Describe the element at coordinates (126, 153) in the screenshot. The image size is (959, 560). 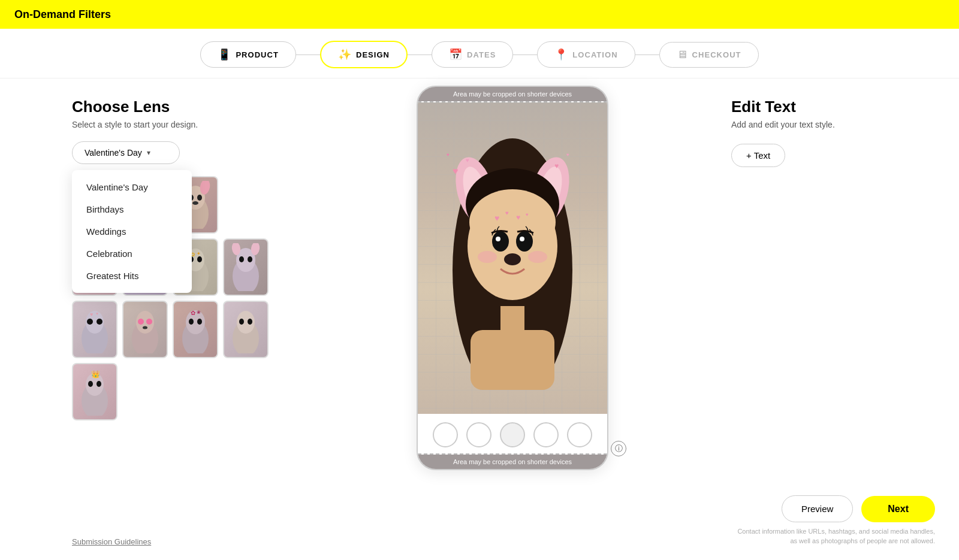
I see `category-dropdown-container: Valentine's Day ▾ Valentine's Day Birthd…` at that location.